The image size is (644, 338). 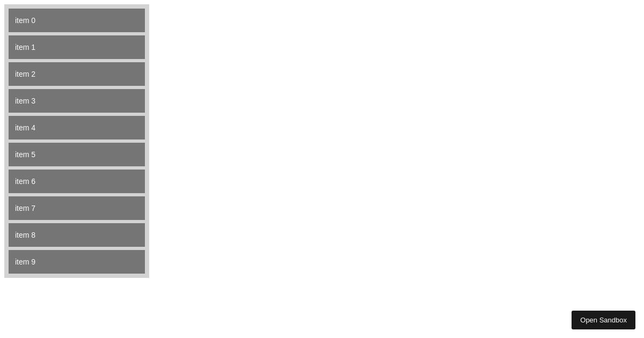 I want to click on list-item-4: item 4, so click(x=77, y=128).